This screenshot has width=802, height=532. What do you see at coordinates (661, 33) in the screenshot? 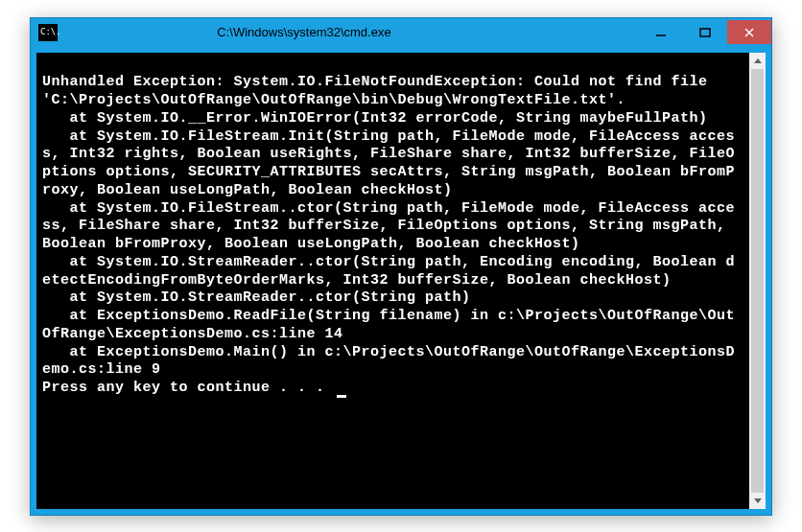
I see `minimize-button` at bounding box center [661, 33].